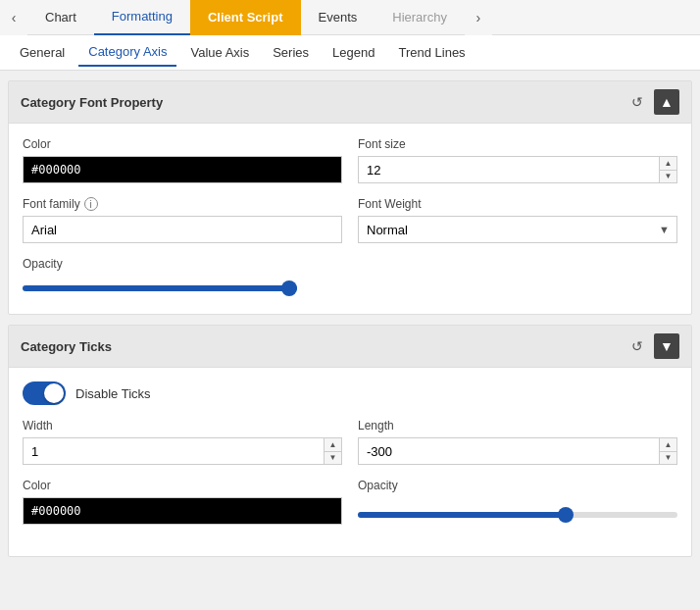 Image resolution: width=700 pixels, height=610 pixels. What do you see at coordinates (668, 170) in the screenshot?
I see `font-size-spinners: ▲ ▼` at bounding box center [668, 170].